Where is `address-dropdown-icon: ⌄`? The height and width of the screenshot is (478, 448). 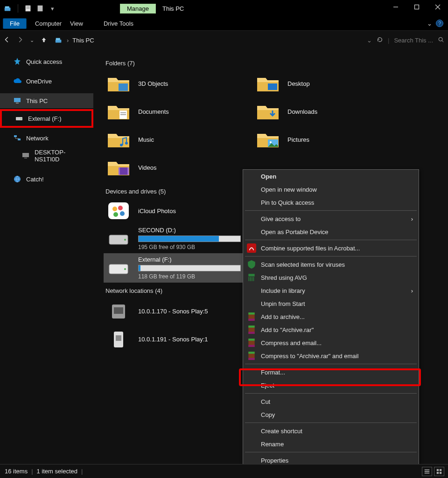 address-dropdown-icon: ⌄ is located at coordinates (370, 40).